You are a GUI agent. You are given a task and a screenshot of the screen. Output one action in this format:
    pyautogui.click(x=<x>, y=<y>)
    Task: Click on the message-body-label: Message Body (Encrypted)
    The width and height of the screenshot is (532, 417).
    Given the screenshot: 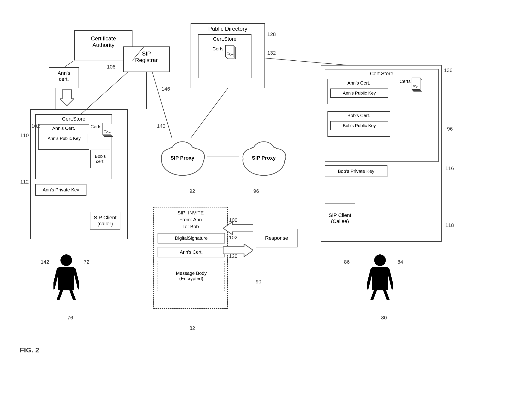 What is the action you would take?
    pyautogui.click(x=191, y=276)
    